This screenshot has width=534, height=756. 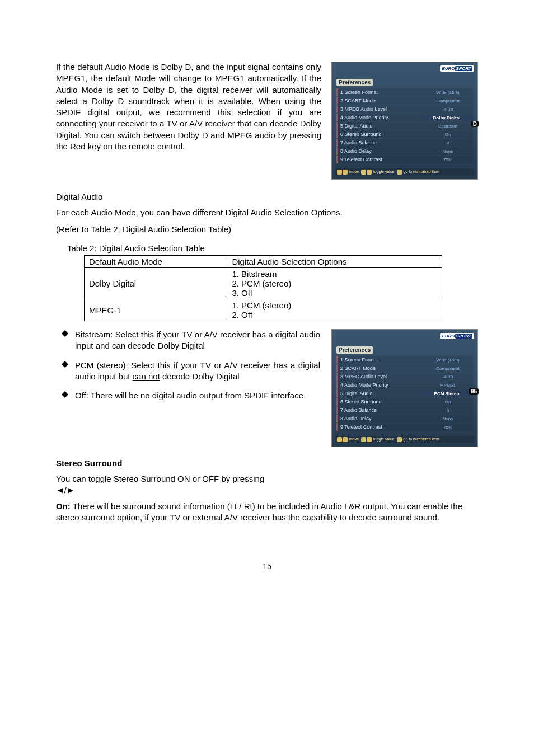 What do you see at coordinates (447, 394) in the screenshot?
I see `pref-value: PCM Stereo` at bounding box center [447, 394].